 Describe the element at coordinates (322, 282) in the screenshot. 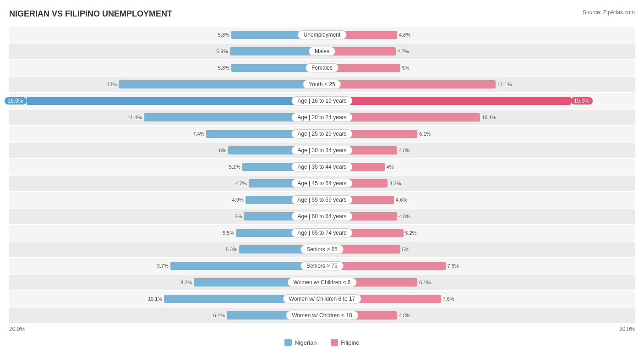

I see `row-center-label: Women w/ Children < 6` at that location.